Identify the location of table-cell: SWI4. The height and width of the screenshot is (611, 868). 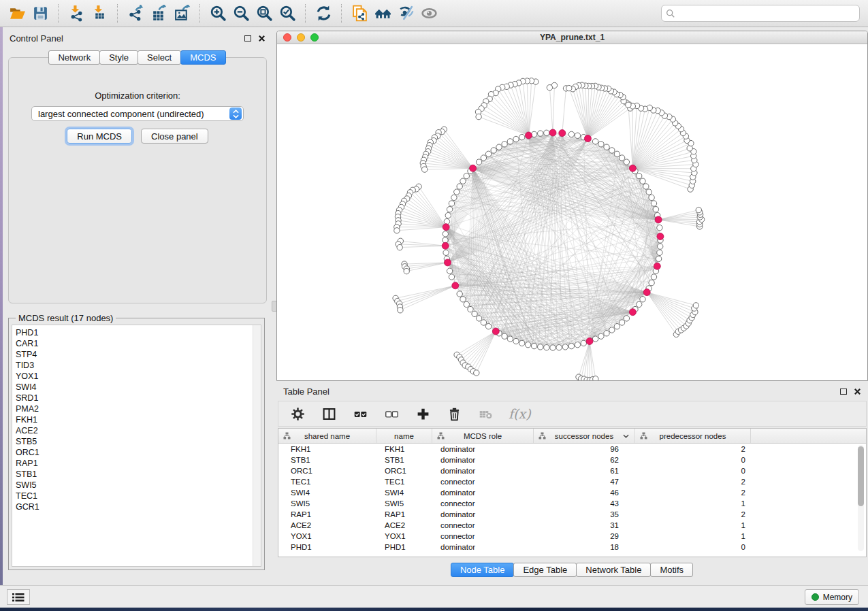
(327, 493).